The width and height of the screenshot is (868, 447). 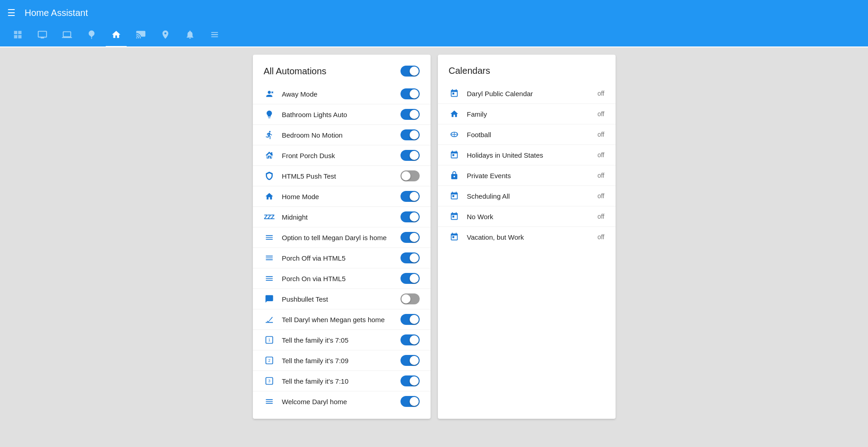 What do you see at coordinates (410, 155) in the screenshot?
I see `front-porch-toggle` at bounding box center [410, 155].